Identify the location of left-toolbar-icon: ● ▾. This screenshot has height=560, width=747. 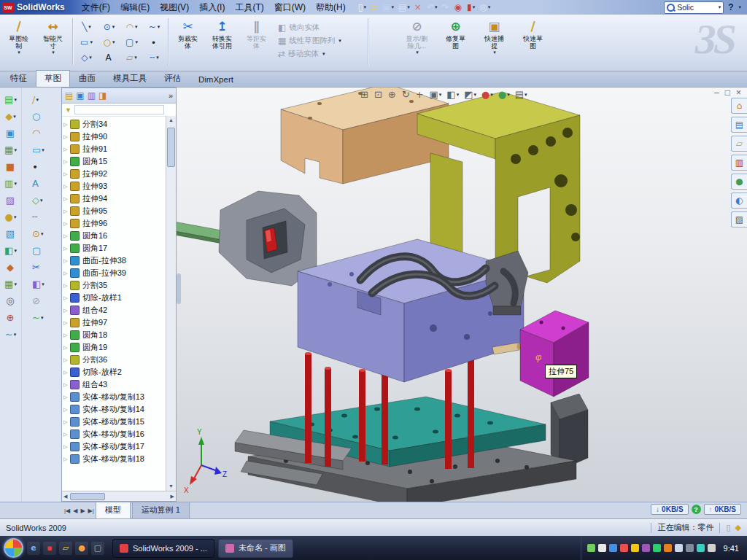
(11, 217).